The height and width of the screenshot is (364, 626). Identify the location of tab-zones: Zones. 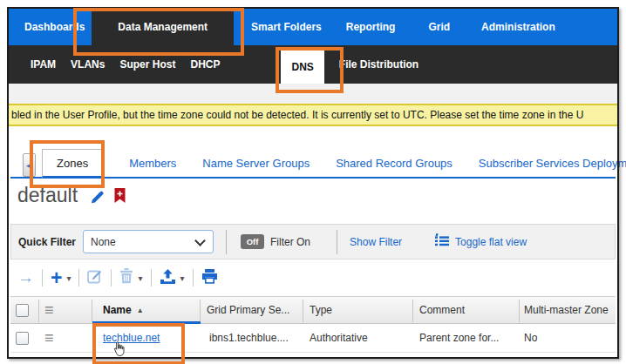
(72, 164).